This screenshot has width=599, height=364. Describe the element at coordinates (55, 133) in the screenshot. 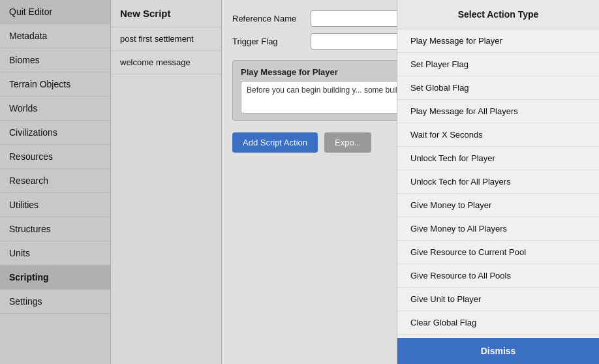

I see `sidebar-item-civilizations: Civilizations` at that location.